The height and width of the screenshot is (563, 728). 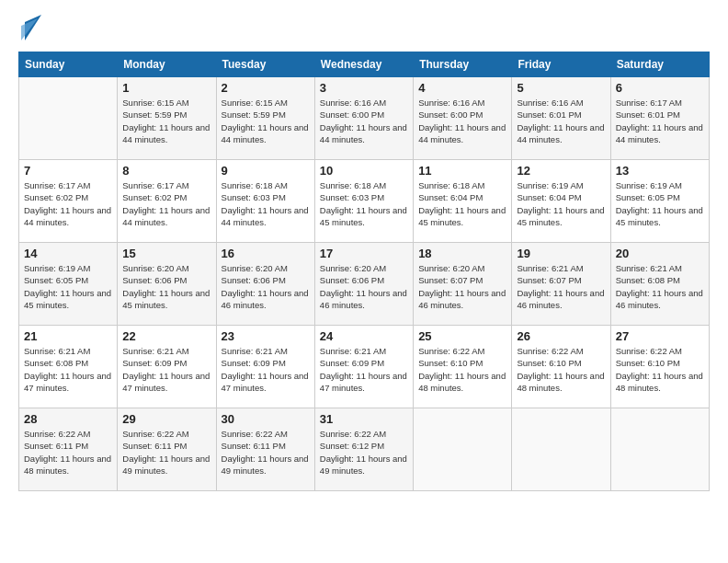 What do you see at coordinates (68, 367) in the screenshot?
I see `day-cell: 21Sunrise: 6:21 AMSunset: 6:08 PMDayligh…` at bounding box center [68, 367].